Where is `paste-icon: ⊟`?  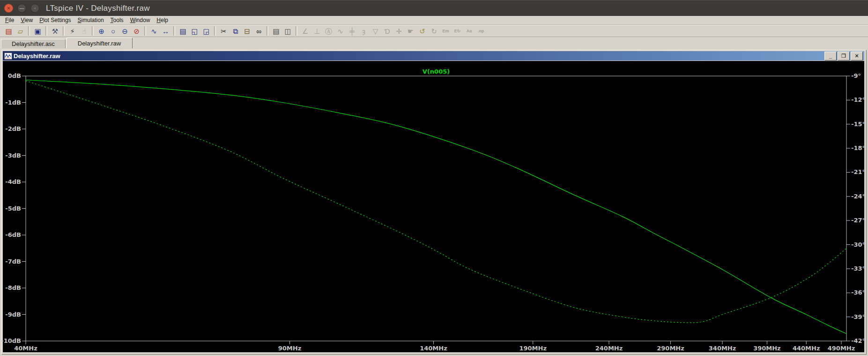 paste-icon: ⊟ is located at coordinates (247, 31).